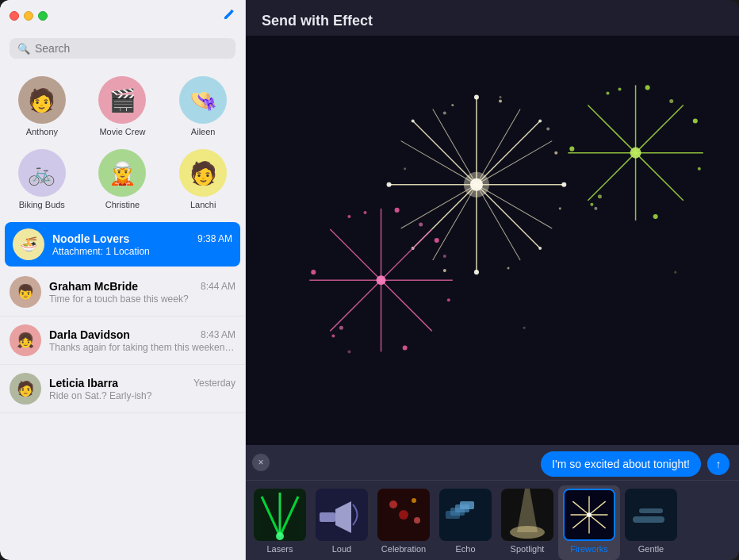 The image size is (739, 560). What do you see at coordinates (280, 523) in the screenshot?
I see `effect-item-lasers: Lasers` at bounding box center [280, 523].